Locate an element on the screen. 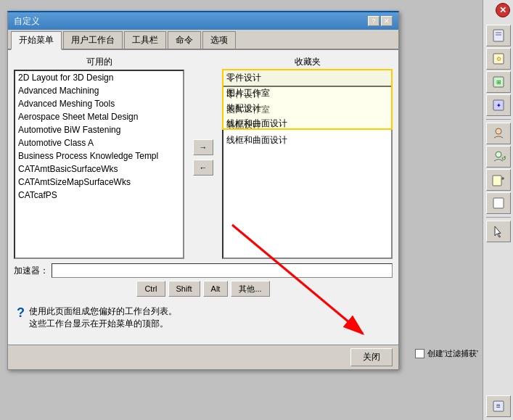 The height and width of the screenshot is (420, 513). close-button: 关闭 is located at coordinates (372, 357).